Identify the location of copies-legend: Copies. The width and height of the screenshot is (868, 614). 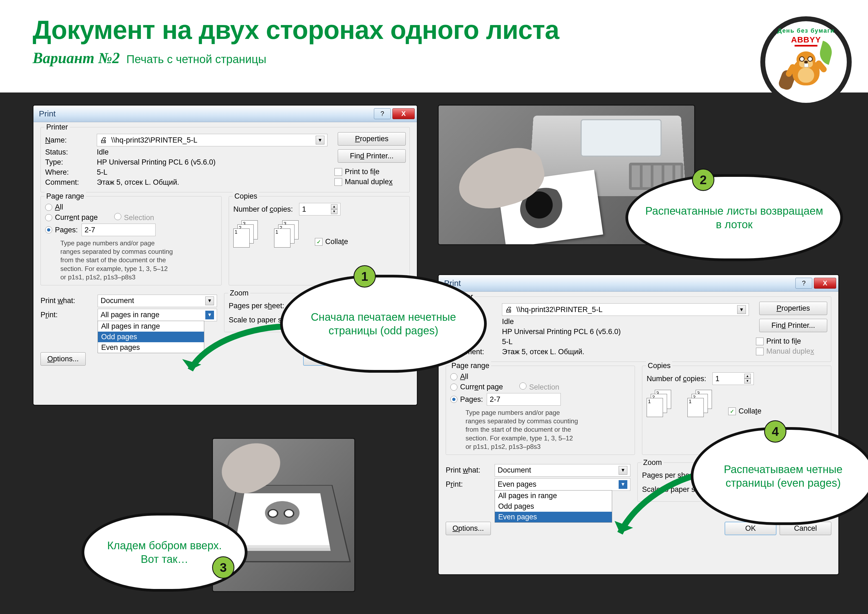
(659, 366).